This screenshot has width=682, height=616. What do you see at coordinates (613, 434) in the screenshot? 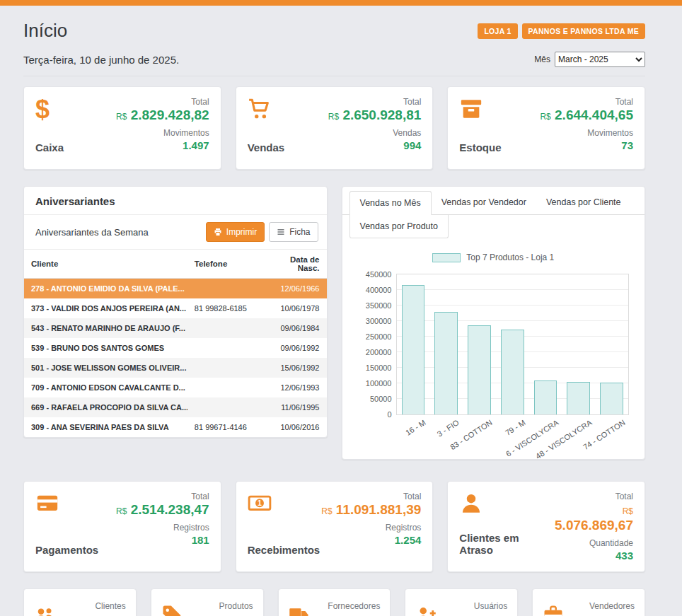
I see `x-label-slot: 74 - COTTON` at bounding box center [613, 434].